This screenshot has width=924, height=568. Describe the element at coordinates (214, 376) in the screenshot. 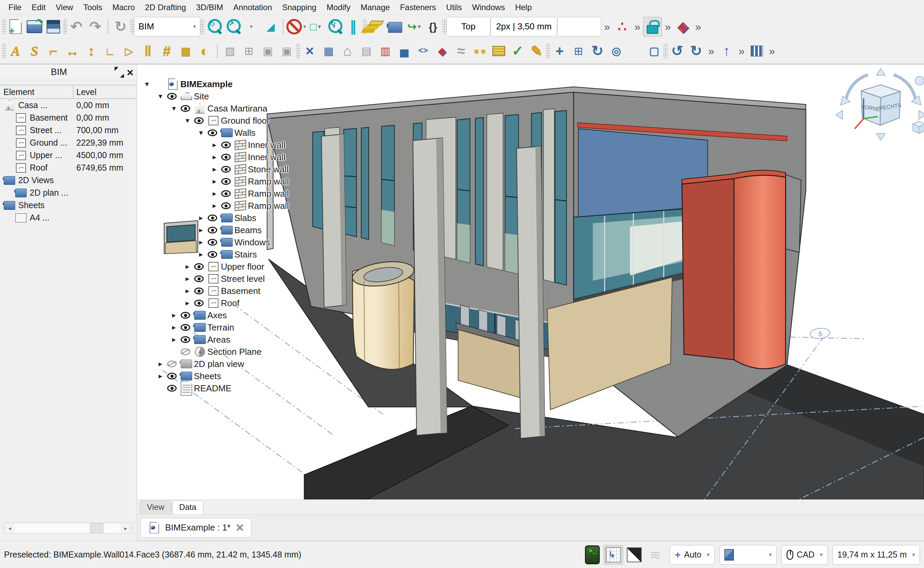

I see `tree-item-sheets: Sheets` at that location.